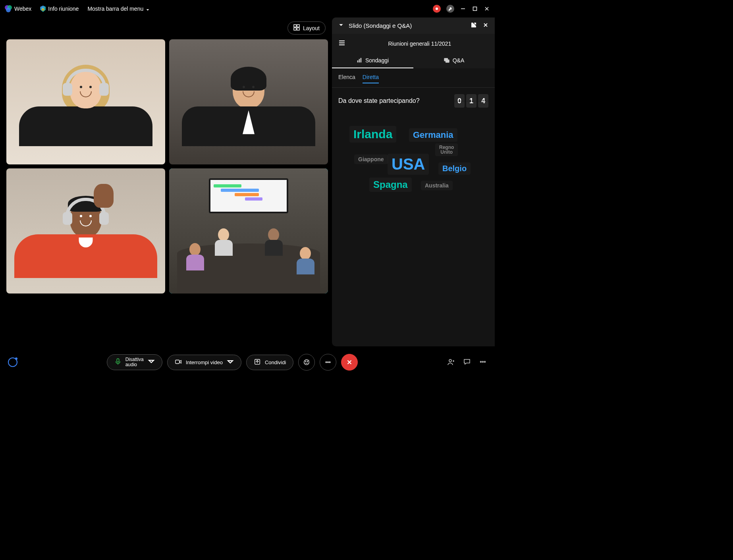 Image resolution: width=733 pixels, height=560 pixels. Describe the element at coordinates (413, 182) in the screenshot. I see `slido-panel: Slido (Sondaggi e Q&A) Riunioni generali…` at that location.